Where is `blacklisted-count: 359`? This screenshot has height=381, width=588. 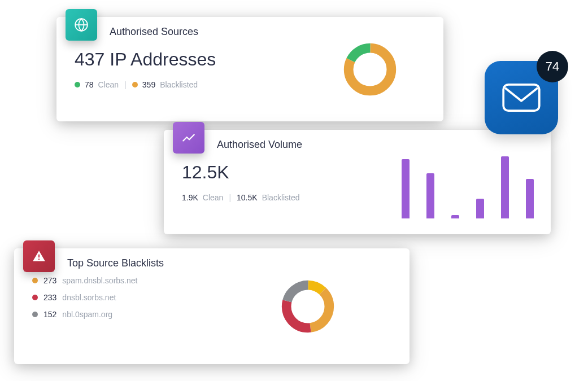 blacklisted-count: 359 is located at coordinates (149, 85).